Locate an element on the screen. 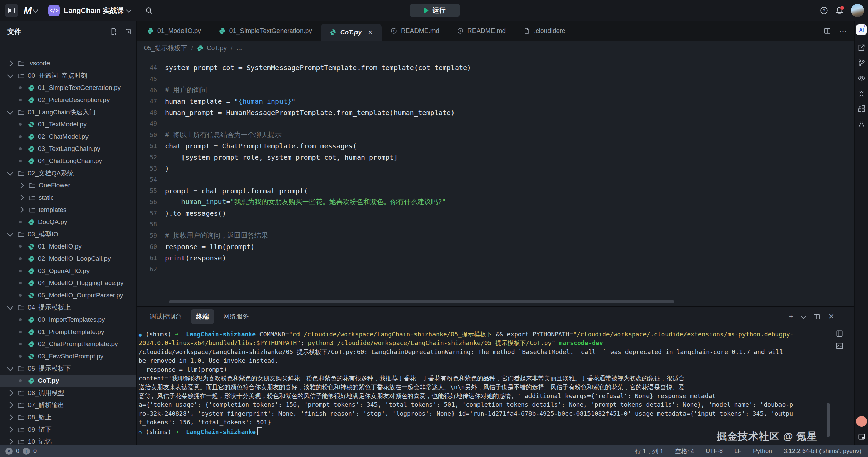 This screenshot has width=868, height=457. breadcrumb-item: CoT.py is located at coordinates (212, 48).